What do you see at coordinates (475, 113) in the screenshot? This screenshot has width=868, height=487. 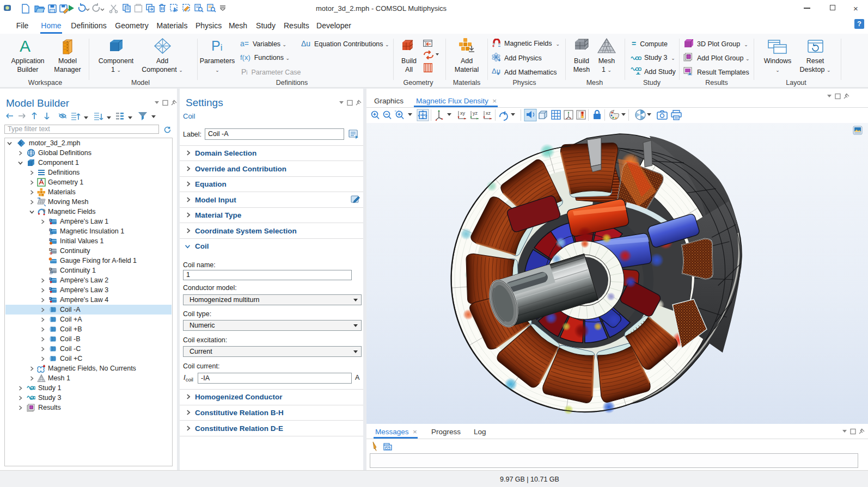 I see `svg-text: yz` at bounding box center [475, 113].